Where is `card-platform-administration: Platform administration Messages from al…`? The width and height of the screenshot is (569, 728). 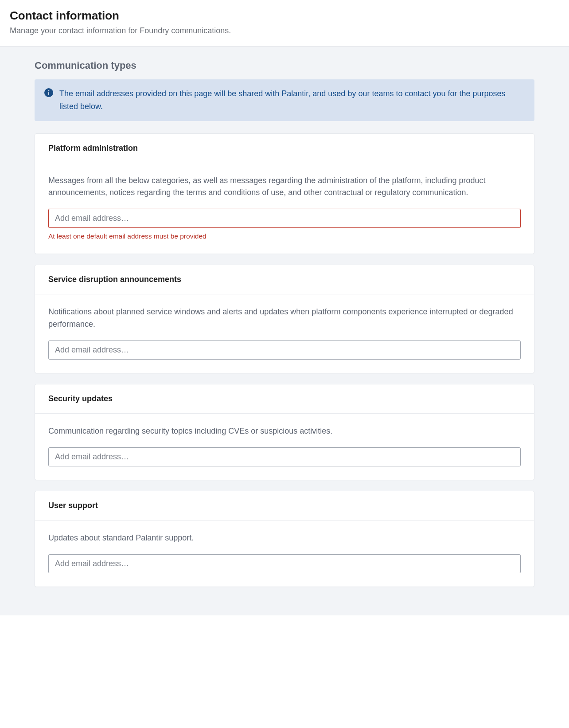 card-platform-administration: Platform administration Messages from al… is located at coordinates (284, 194).